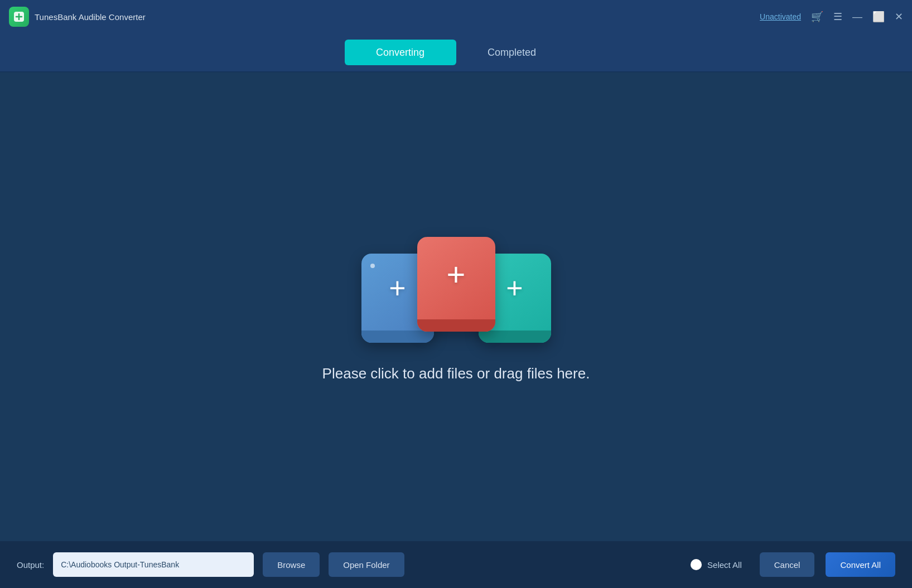 The width and height of the screenshot is (912, 588). Describe the element at coordinates (899, 17) in the screenshot. I see `close-button: ✕` at that location.